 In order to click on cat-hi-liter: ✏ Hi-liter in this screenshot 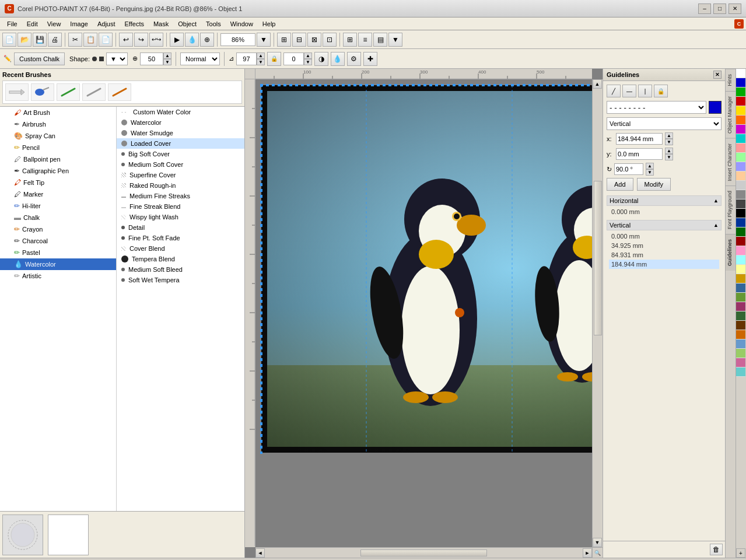, I will do `click(58, 206)`.